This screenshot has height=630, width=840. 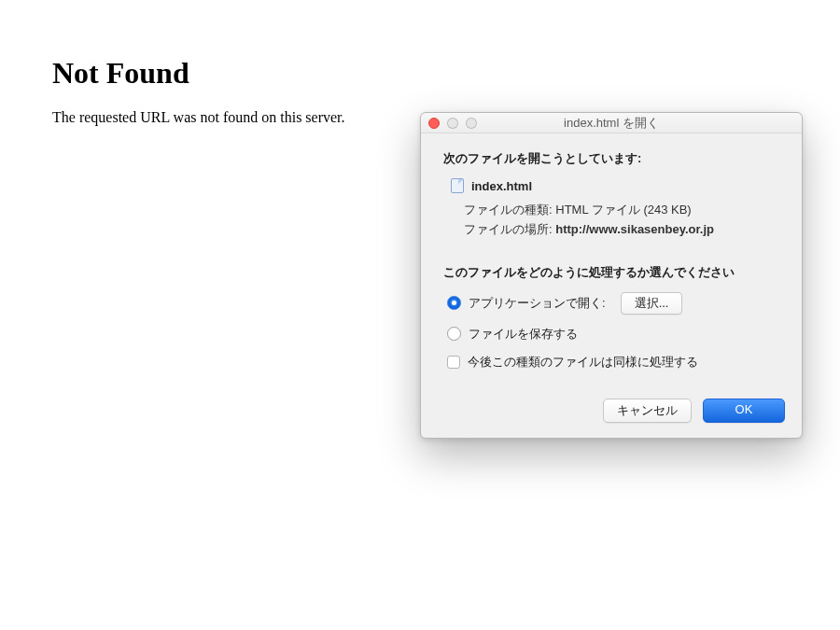 What do you see at coordinates (611, 123) in the screenshot?
I see `dialog-titlebar: index.html を開く` at bounding box center [611, 123].